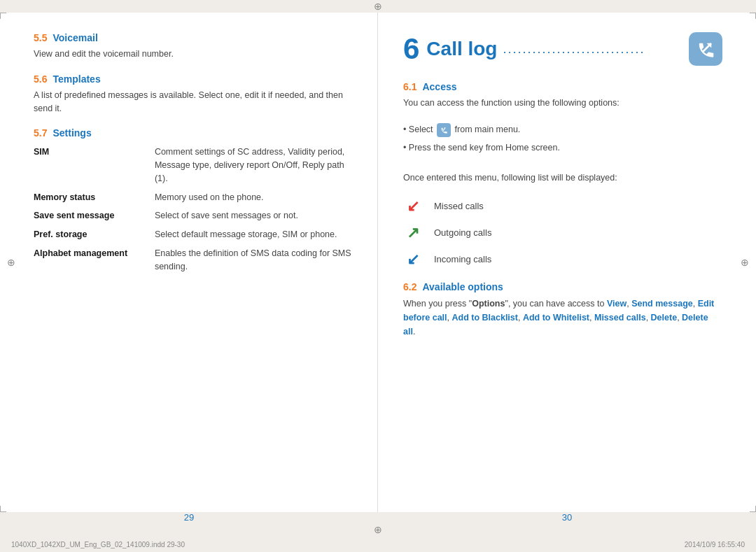 This screenshot has width=756, height=552. Describe the element at coordinates (715, 544) in the screenshot. I see `footer-right: 2014/10/9 16:55:40` at that location.